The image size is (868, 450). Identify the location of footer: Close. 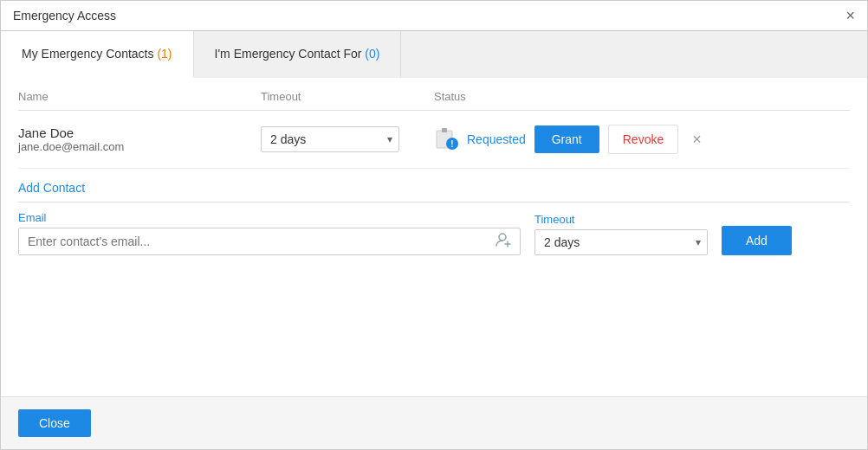
(434, 422).